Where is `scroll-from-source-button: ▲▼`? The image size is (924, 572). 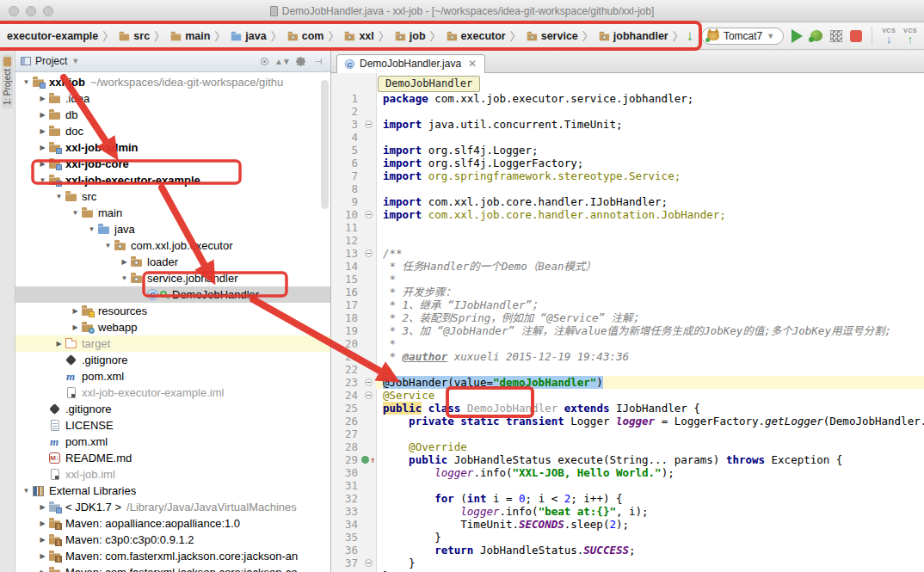 scroll-from-source-button: ▲▼ is located at coordinates (282, 61).